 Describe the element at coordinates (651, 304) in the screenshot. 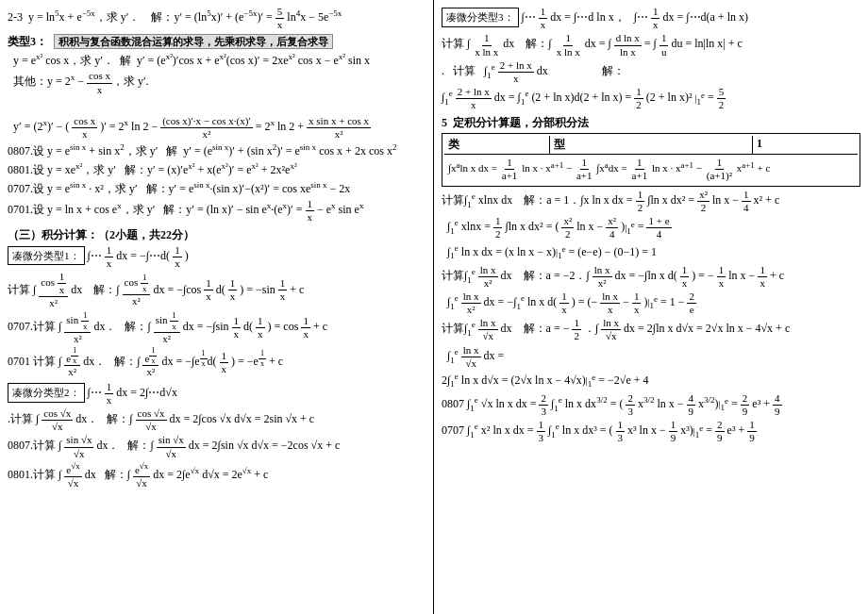

I see `calc-lnx-x2-detail: ∫1e ln xx² dx = −∫1e ln x d( 1x ) = (− l…` at that location.